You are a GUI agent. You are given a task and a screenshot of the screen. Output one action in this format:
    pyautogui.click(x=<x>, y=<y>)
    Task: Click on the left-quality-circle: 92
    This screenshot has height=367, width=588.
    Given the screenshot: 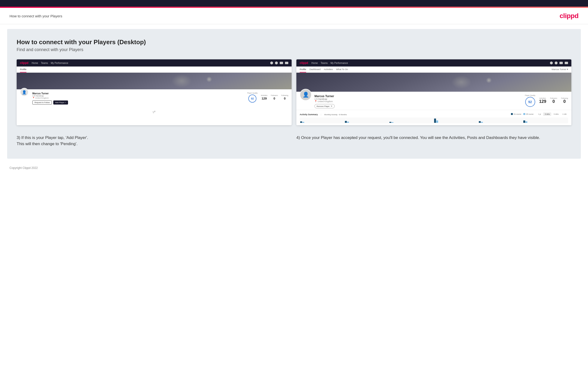 What is the action you would take?
    pyautogui.click(x=252, y=99)
    